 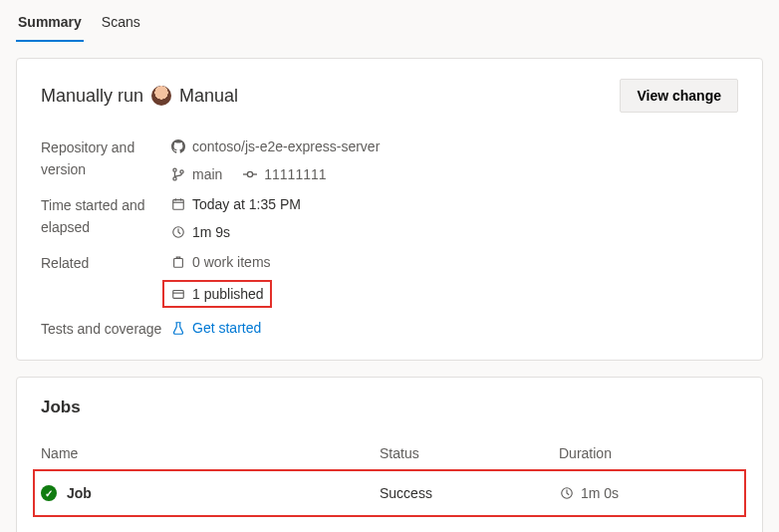 What do you see at coordinates (178, 204) in the screenshot?
I see `calendar-icon` at bounding box center [178, 204].